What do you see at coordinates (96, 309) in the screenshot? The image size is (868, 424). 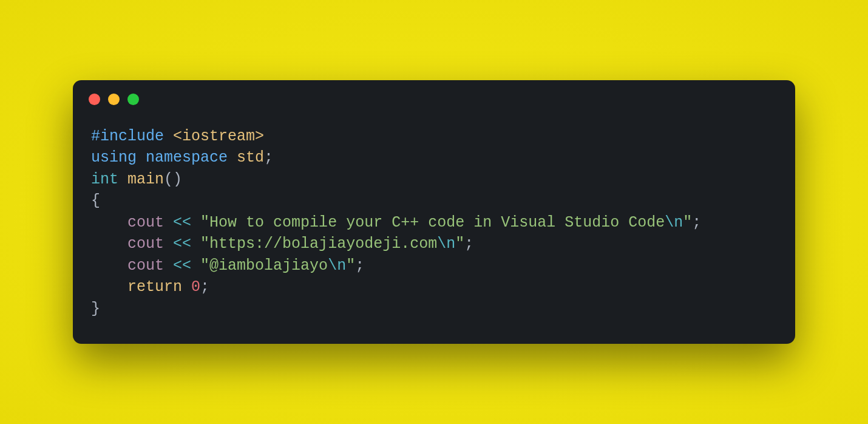 I see `brace-close: }` at bounding box center [96, 309].